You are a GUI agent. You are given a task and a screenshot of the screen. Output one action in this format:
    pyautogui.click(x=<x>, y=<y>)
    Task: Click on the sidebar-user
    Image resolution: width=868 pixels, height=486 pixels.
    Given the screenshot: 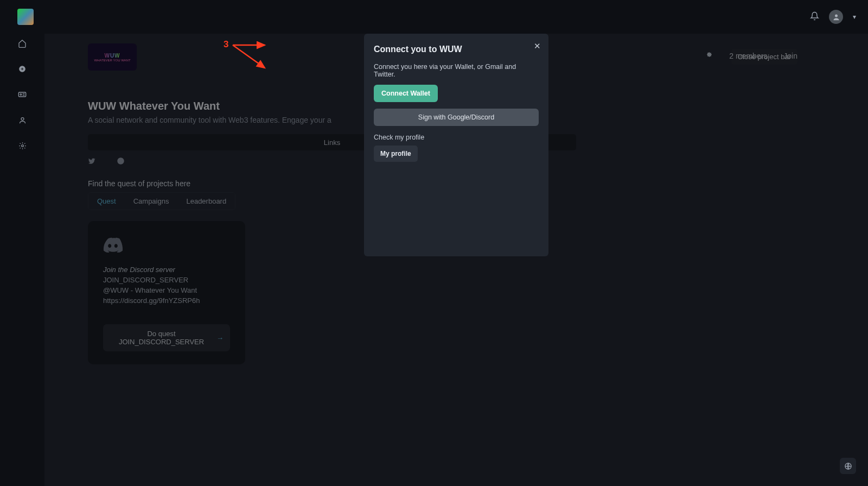 What is the action you would take?
    pyautogui.click(x=23, y=122)
    